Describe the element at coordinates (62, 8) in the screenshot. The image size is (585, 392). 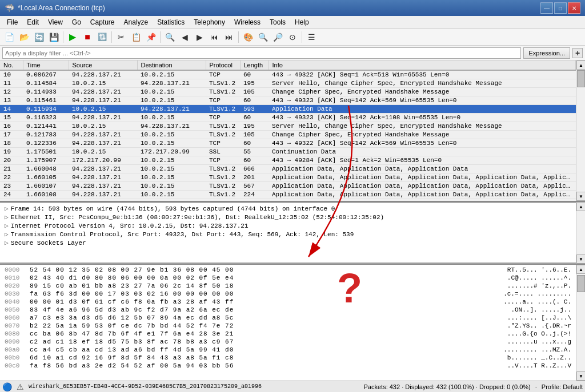
I see `window-title: *Local Area Connection (tcp)` at that location.